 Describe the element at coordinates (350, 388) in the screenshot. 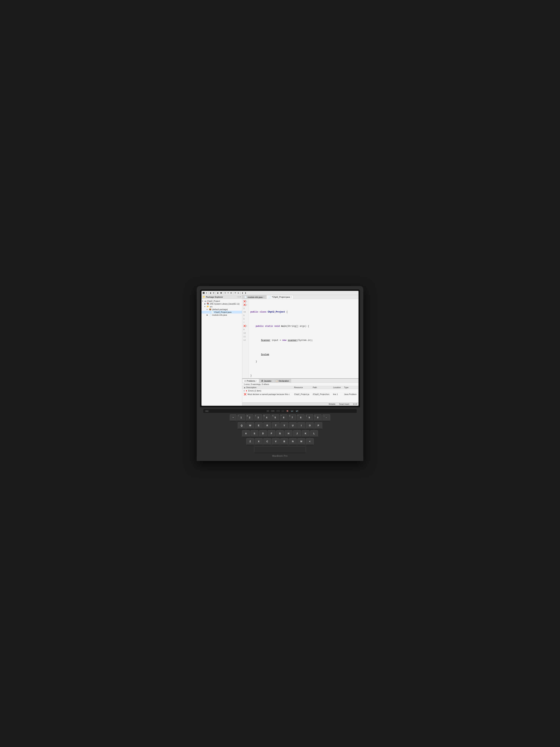

I see `col-type: Type` at that location.